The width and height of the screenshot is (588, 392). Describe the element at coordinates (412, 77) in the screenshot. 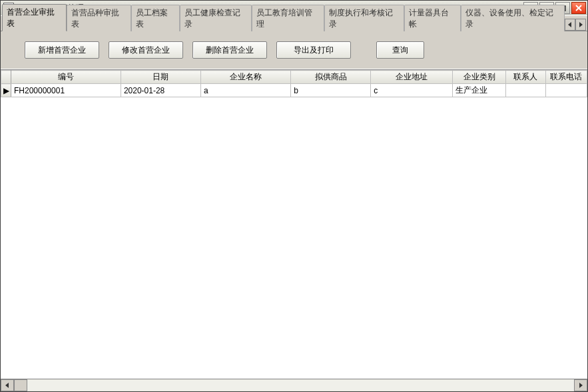

I see `col-addr: 企业地址` at that location.